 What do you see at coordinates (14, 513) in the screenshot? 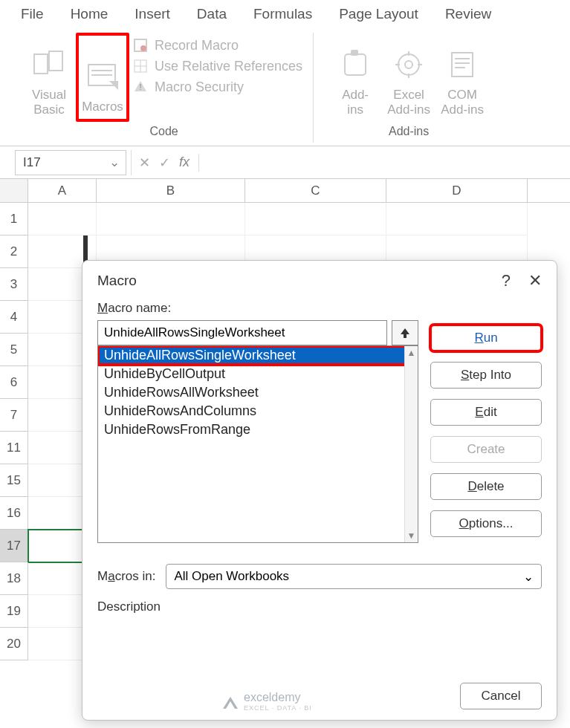
I see `row-header: 16` at bounding box center [14, 513].